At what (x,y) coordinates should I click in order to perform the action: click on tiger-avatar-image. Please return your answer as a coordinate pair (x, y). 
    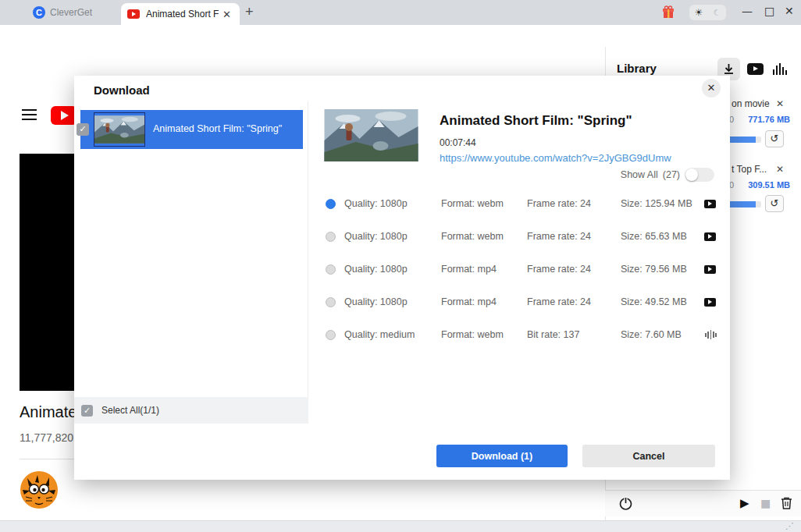
    Looking at the image, I should click on (39, 490).